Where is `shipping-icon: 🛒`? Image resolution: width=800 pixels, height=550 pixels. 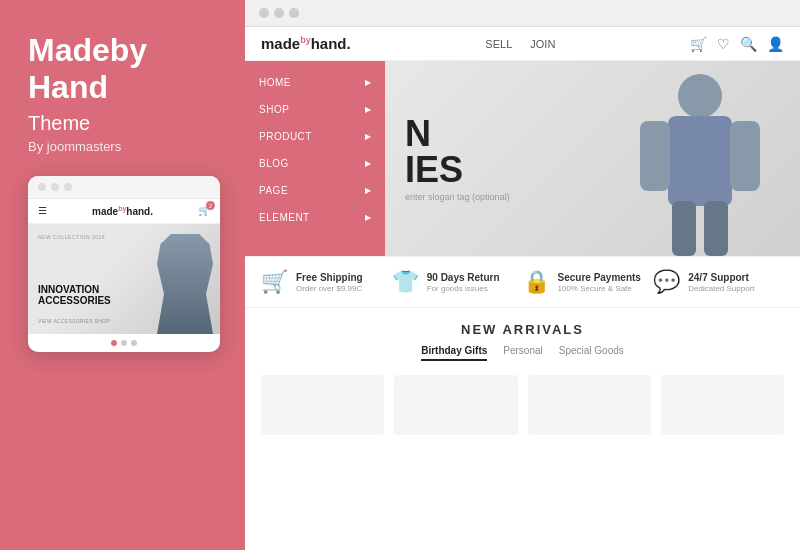 shipping-icon: 🛒 is located at coordinates (274, 282).